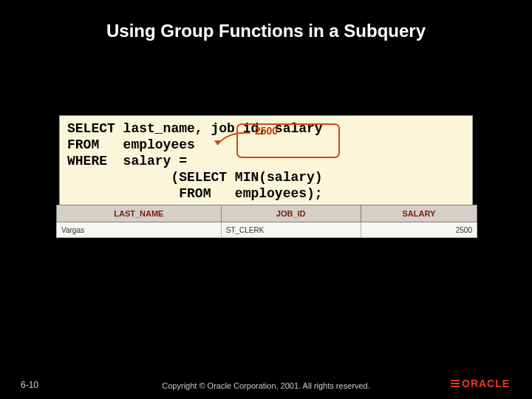 The image size is (532, 399). Describe the element at coordinates (267, 214) in the screenshot. I see `table-header-row: LAST_NAME JOB_ID SALARY` at that location.